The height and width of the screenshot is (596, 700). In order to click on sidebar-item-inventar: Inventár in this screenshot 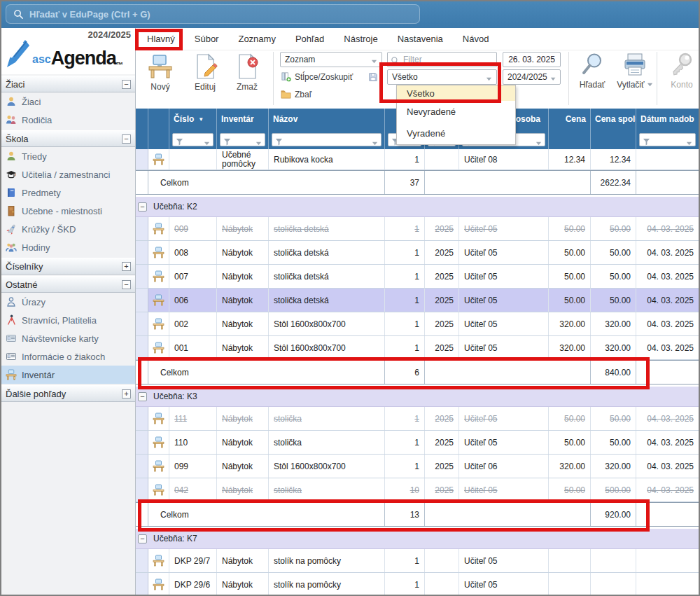, I will do `click(67, 375)`.